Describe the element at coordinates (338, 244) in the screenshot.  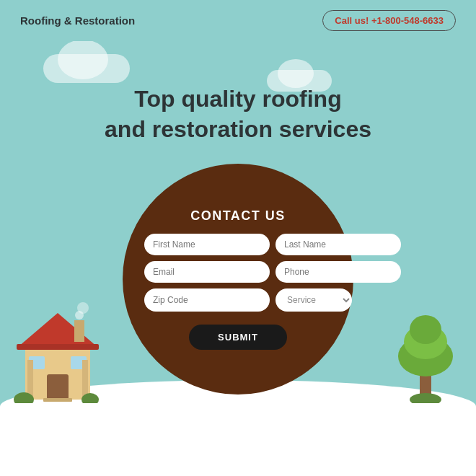
I see `last-name-input` at that location.